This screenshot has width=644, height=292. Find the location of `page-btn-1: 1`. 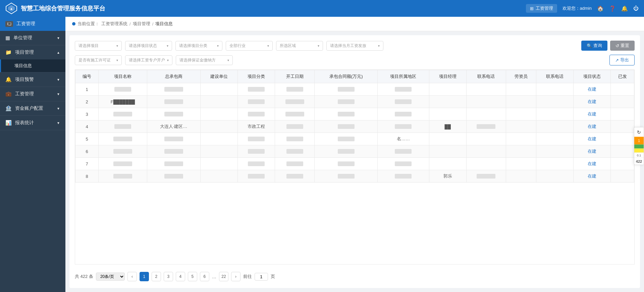

page-btn-1: 1 is located at coordinates (144, 277).